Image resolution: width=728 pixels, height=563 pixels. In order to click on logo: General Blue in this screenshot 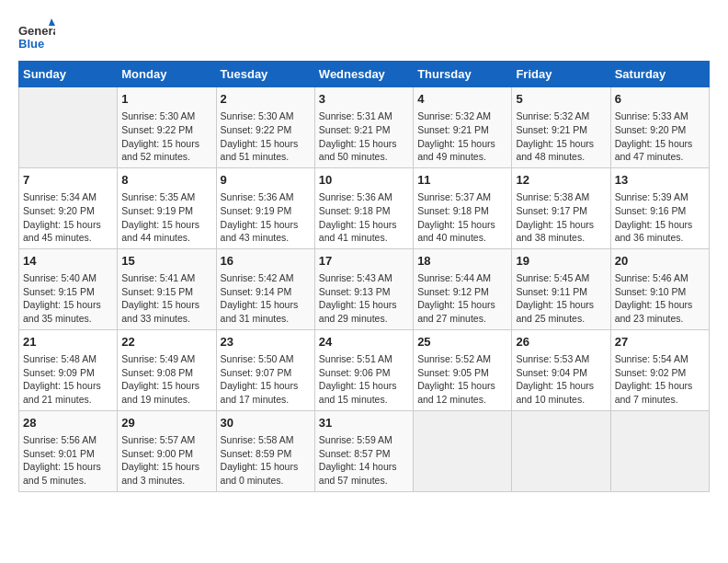, I will do `click(37, 36)`.